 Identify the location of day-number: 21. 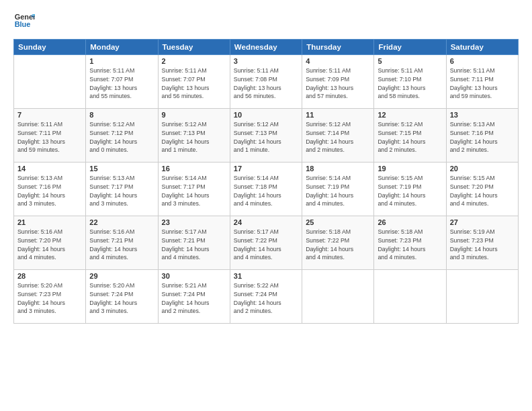
(50, 222).